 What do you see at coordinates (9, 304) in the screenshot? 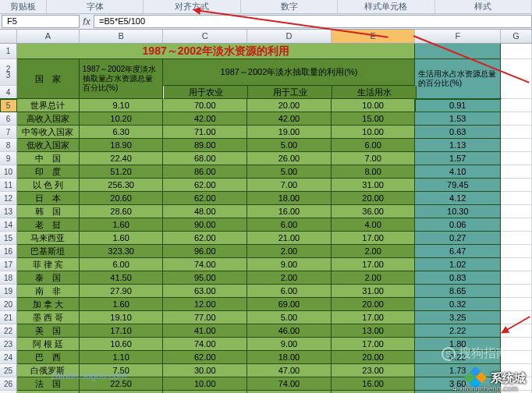
I see `row-header: 20` at bounding box center [9, 304].